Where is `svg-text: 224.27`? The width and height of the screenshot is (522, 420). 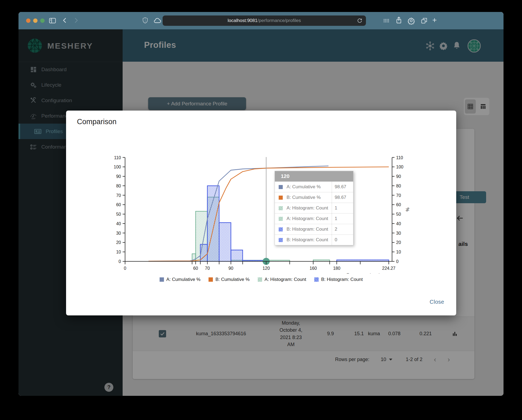 svg-text: 224.27 is located at coordinates (389, 268).